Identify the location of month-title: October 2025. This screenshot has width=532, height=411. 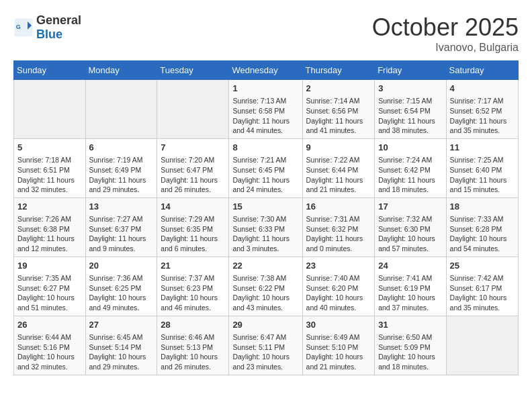
(445, 28).